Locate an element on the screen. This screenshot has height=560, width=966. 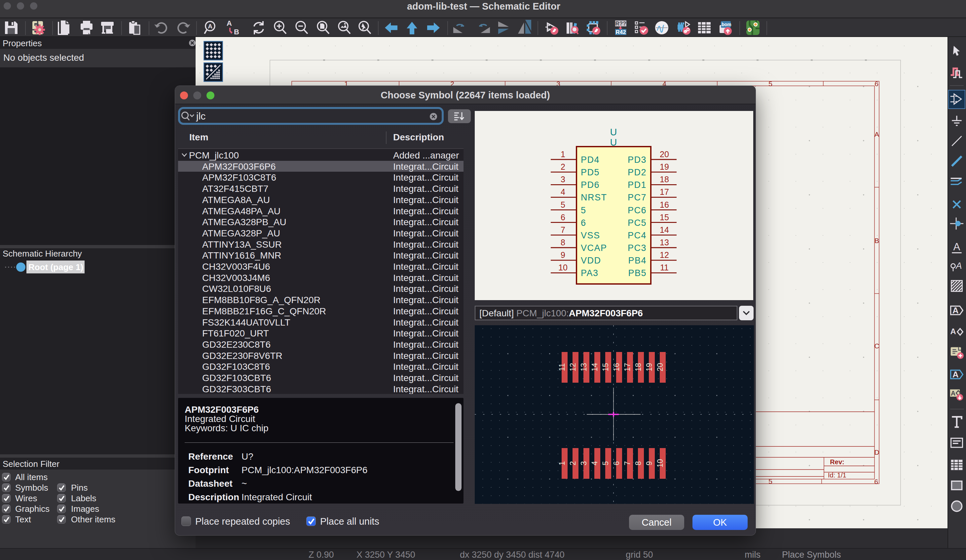
svg-text: Id: 1/1 is located at coordinates (837, 475).